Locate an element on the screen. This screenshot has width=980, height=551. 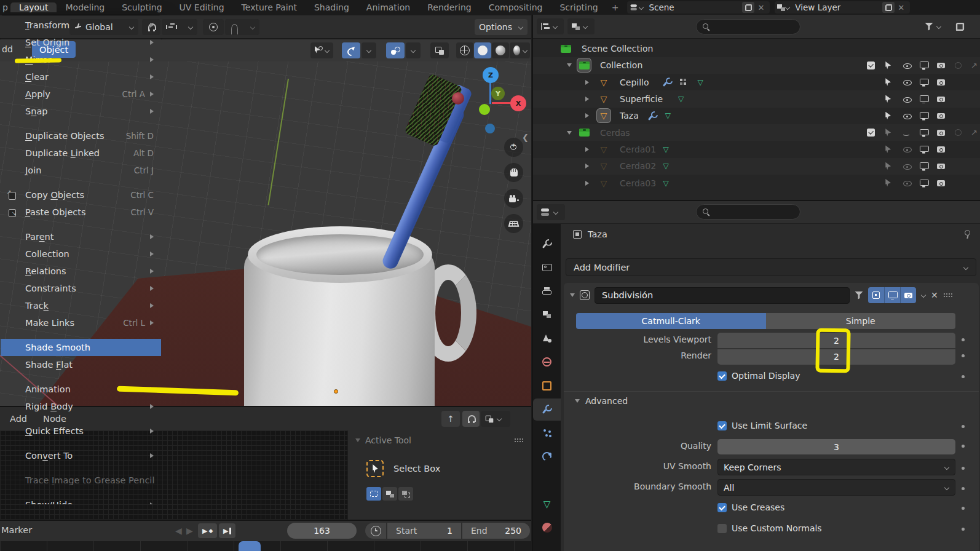
workspace-tab-sculpting: Sculpting is located at coordinates (141, 7).